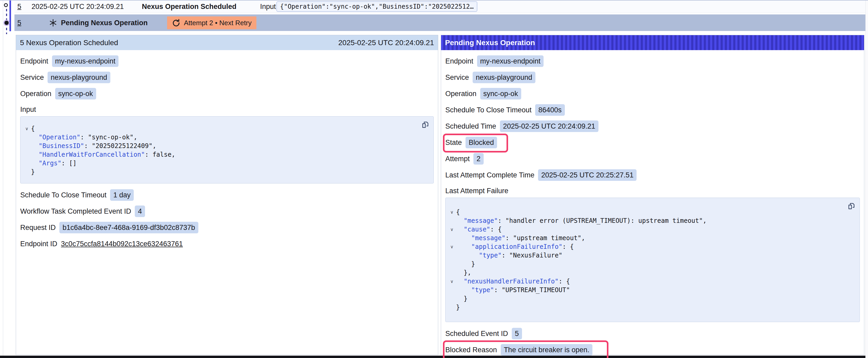  I want to click on fields-bottom: Scheduled Event ID5Blocked ReasonThe cir…, so click(653, 341).